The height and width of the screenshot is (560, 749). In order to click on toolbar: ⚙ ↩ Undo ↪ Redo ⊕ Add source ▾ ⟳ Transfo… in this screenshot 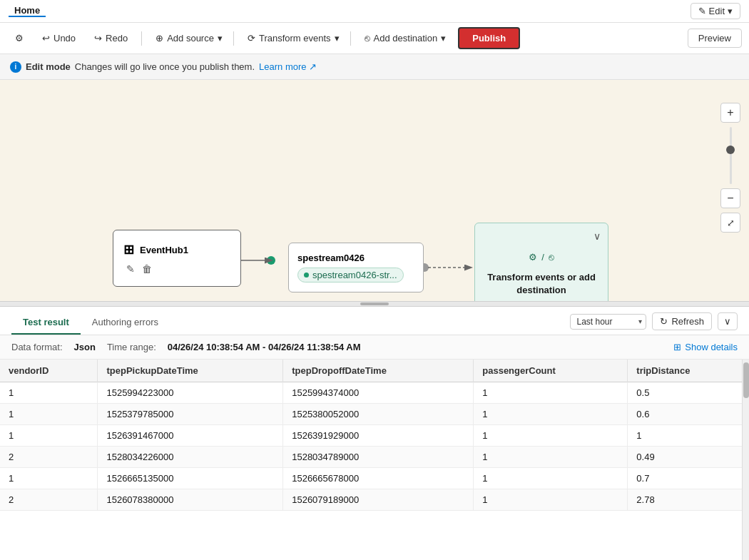, I will do `click(374, 39)`.